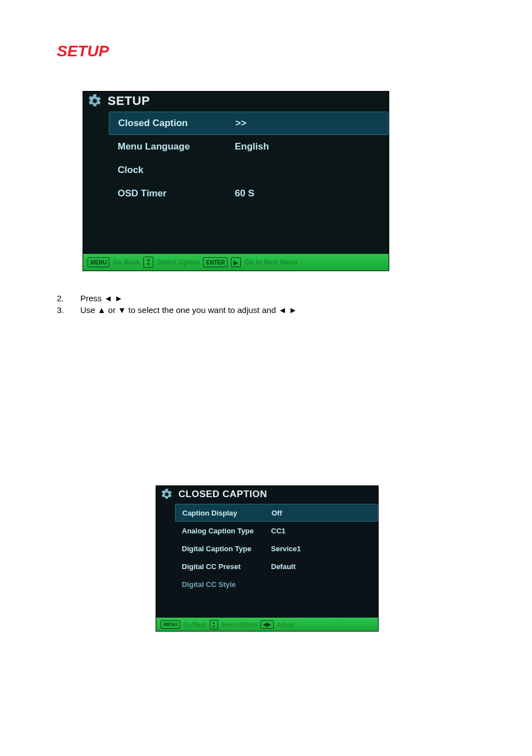 This screenshot has height=756, width=532. I want to click on menu-item-label: Analog Caption Type, so click(226, 531).